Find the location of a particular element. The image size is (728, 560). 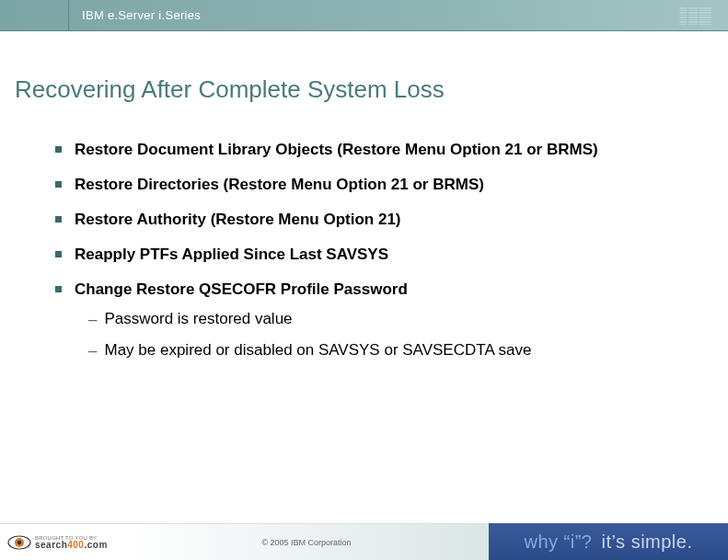

ibm-logo is located at coordinates (696, 17).